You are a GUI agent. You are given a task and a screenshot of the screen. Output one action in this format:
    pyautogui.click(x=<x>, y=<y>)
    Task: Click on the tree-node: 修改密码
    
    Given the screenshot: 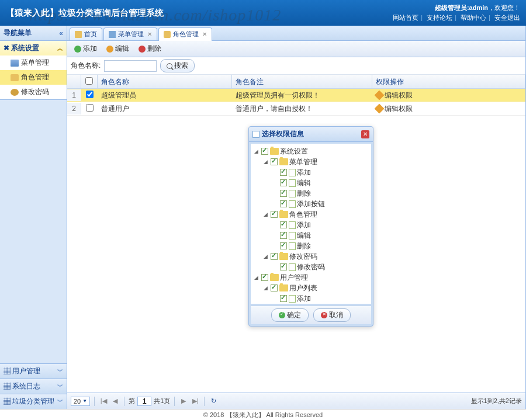 What is the action you would take?
    pyautogui.click(x=311, y=267)
    